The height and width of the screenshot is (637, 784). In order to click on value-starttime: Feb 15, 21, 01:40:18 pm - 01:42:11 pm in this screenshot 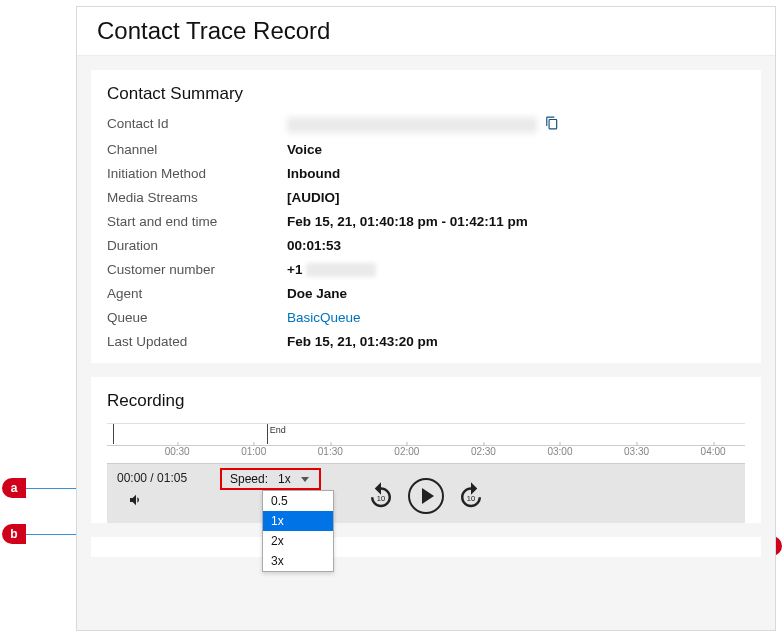, I will do `click(516, 222)`.